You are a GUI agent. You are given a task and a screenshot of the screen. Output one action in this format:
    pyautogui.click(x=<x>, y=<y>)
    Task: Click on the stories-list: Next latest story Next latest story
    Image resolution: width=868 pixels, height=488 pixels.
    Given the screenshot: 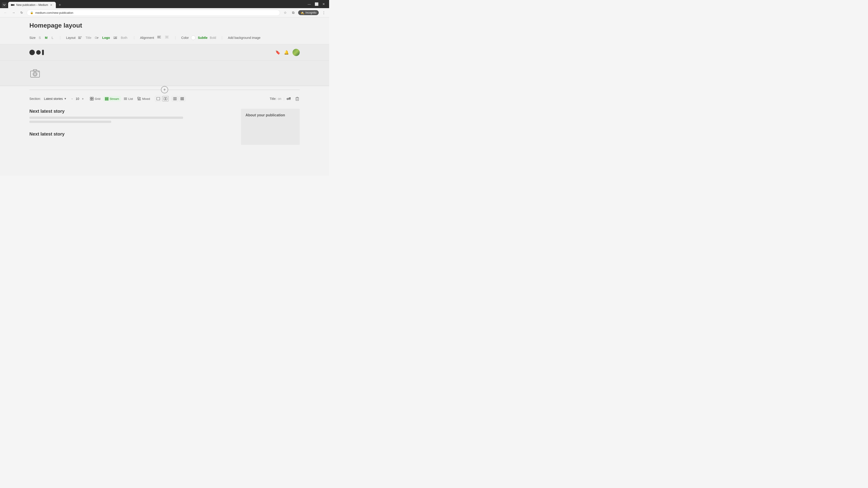 What is the action you would take?
    pyautogui.click(x=132, y=127)
    